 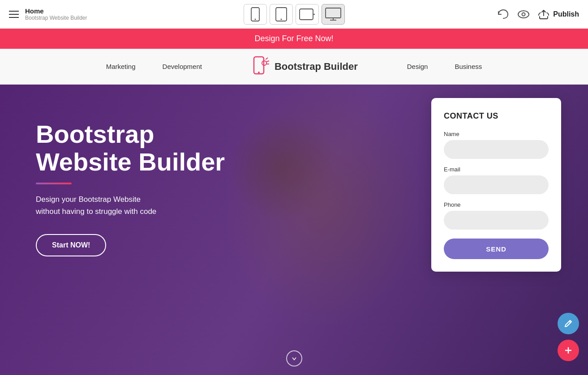 What do you see at coordinates (294, 67) in the screenshot?
I see `site-navbar: Marketing Development Bootstrap Builder …` at bounding box center [294, 67].